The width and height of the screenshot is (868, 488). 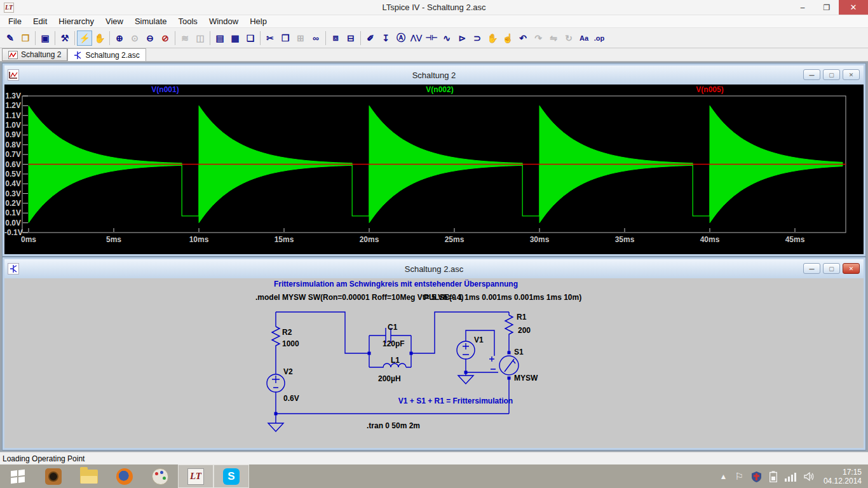 What do you see at coordinates (316, 38) in the screenshot?
I see `find-icon: ∞` at bounding box center [316, 38].